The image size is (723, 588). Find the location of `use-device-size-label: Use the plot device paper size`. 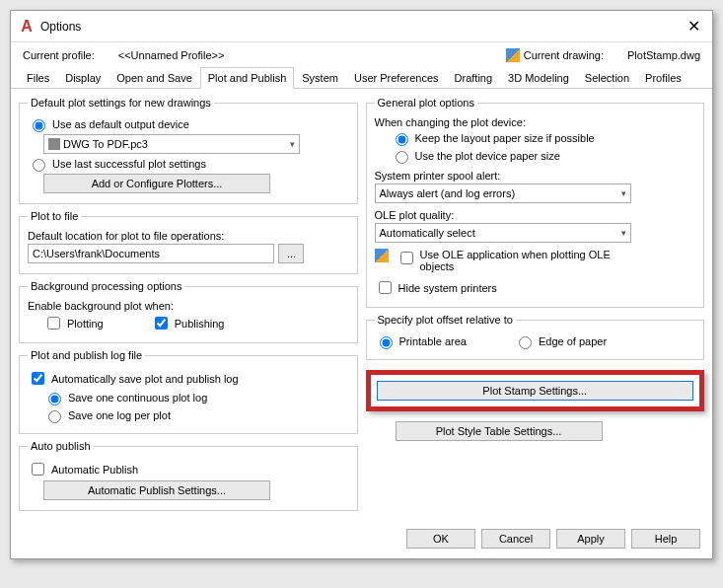

use-device-size-label: Use the plot device paper size is located at coordinates (487, 156).